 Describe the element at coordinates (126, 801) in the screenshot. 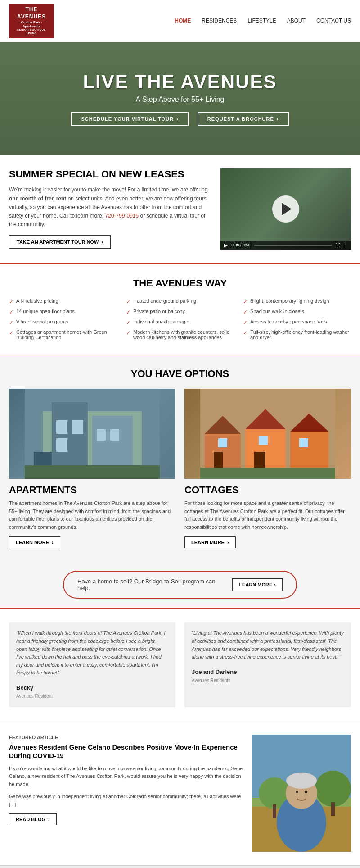

I see `article-body-2: Gene was previously in independent livin…` at that location.